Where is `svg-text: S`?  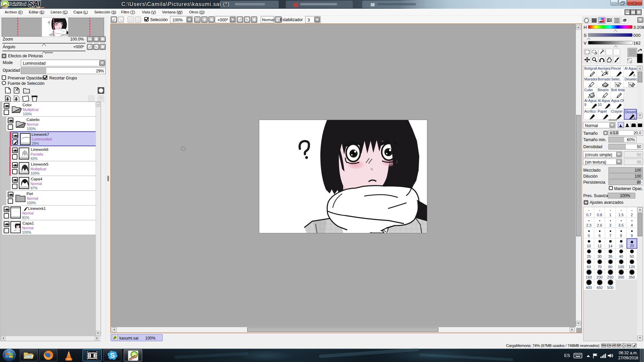
svg-text: S is located at coordinates (112, 355).